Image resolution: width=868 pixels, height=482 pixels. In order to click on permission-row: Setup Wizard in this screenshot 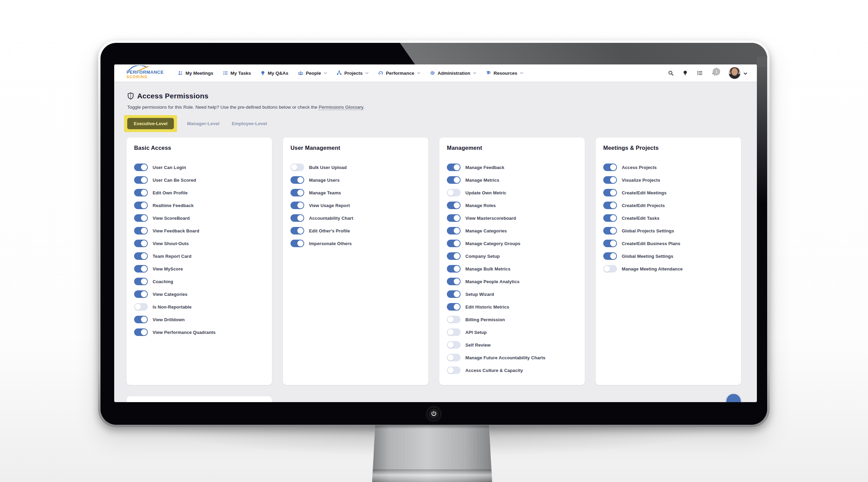, I will do `click(512, 294)`.